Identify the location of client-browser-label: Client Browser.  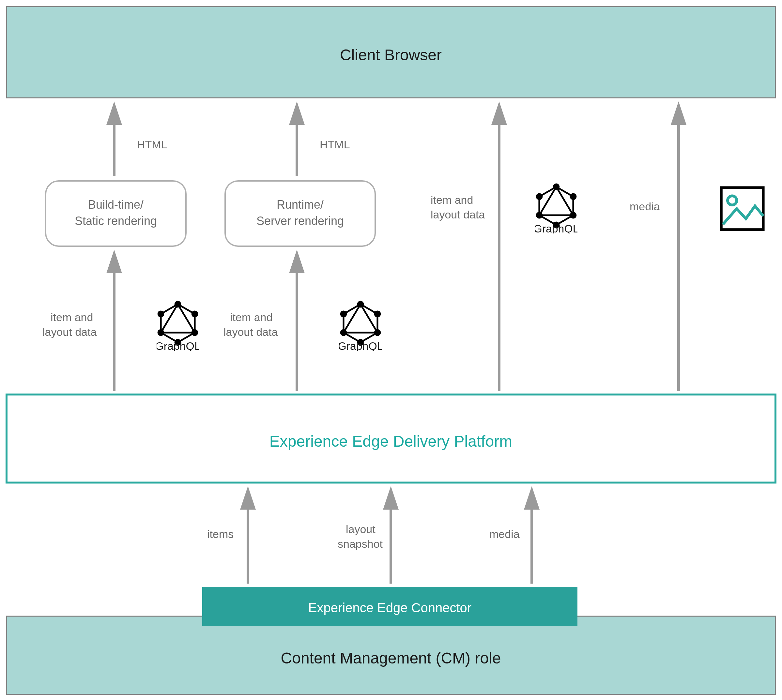
(391, 55).